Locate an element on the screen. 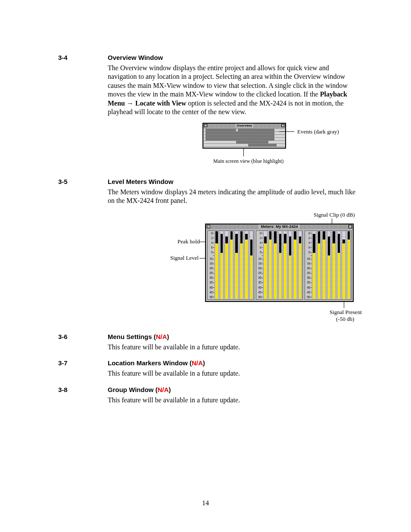  figure-meters: Signal Clip (0 dB) Peak hold Signal Leve… is located at coordinates (234, 268).